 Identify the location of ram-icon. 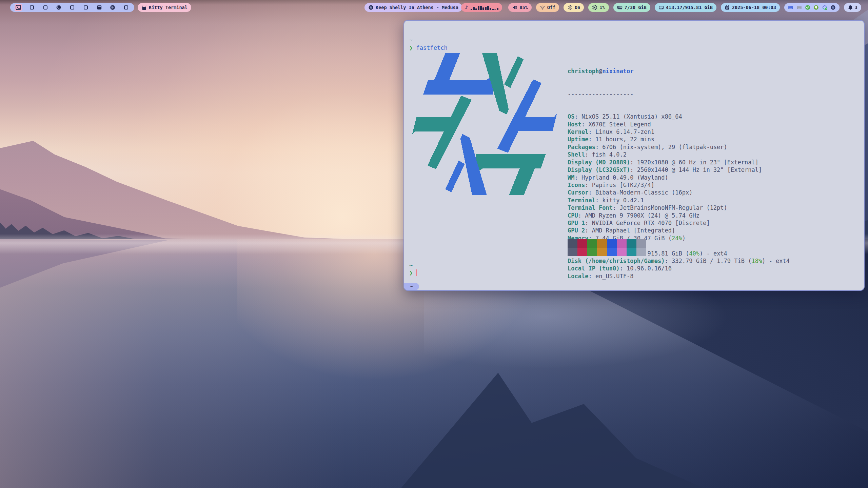
(620, 7).